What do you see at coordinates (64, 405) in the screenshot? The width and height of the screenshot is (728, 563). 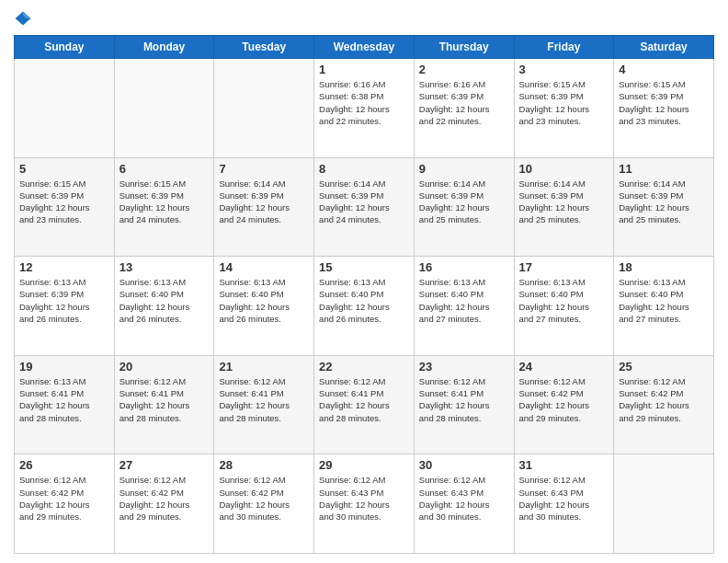 I see `calendar-cell: 19Sunrise: 6:13 AM Sunset: 6:41 PM Dayli…` at bounding box center [64, 405].